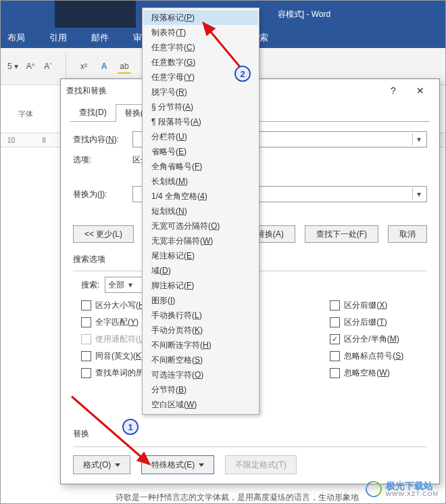 The width and height of the screenshot is (446, 504). What do you see at coordinates (100, 160) in the screenshot?
I see `options-label: 选项:` at bounding box center [100, 160].